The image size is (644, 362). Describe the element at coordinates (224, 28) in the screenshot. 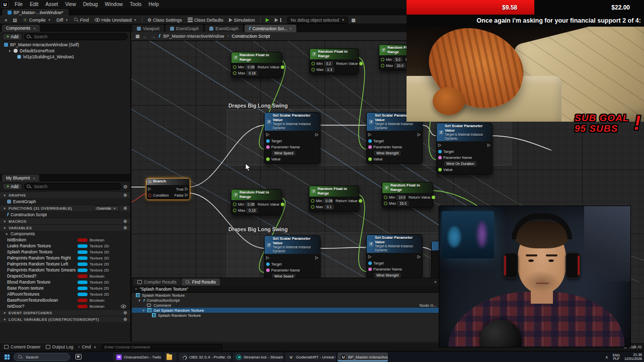

I see `tab-event-graph-2: EventGraph` at that location.